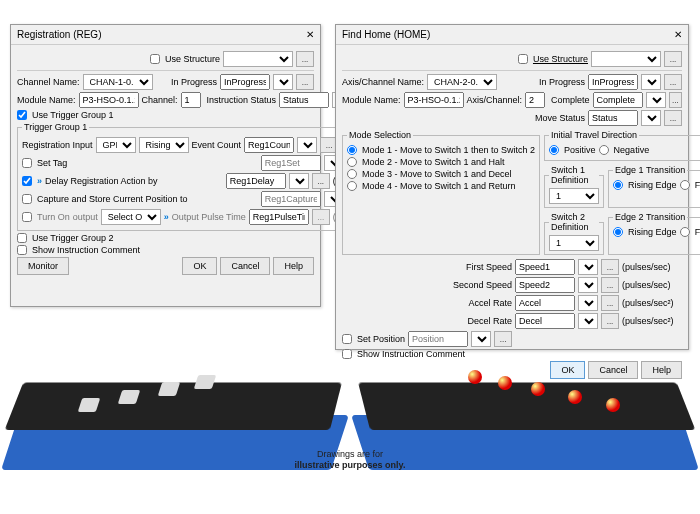 Image resolution: width=700 pixels, height=514 pixels. Describe the element at coordinates (588, 303) in the screenshot. I see `accel-unit` at that location.